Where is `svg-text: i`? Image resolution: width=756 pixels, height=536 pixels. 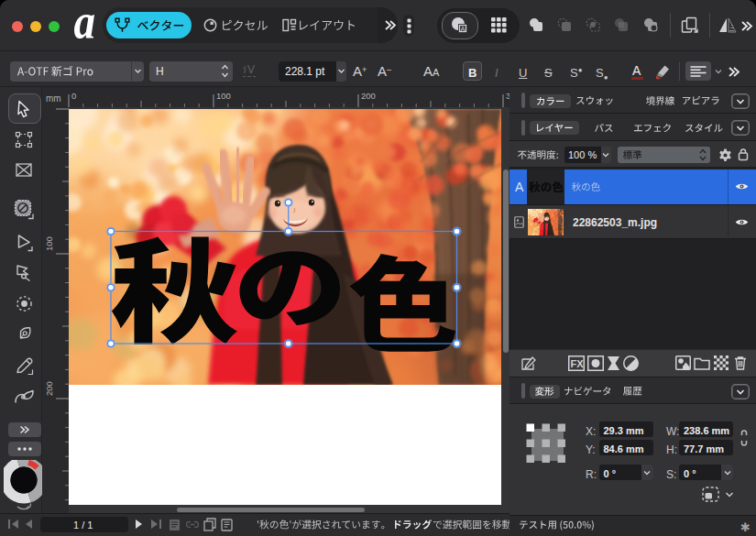 svg-text: i is located at coordinates (246, 70).